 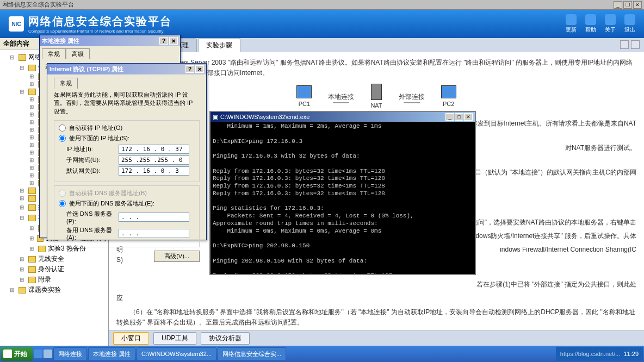 What do you see at coordinates (154, 171) in the screenshot?
I see `gateway-field: 172 . 16 . 0 . 3` at bounding box center [154, 171].